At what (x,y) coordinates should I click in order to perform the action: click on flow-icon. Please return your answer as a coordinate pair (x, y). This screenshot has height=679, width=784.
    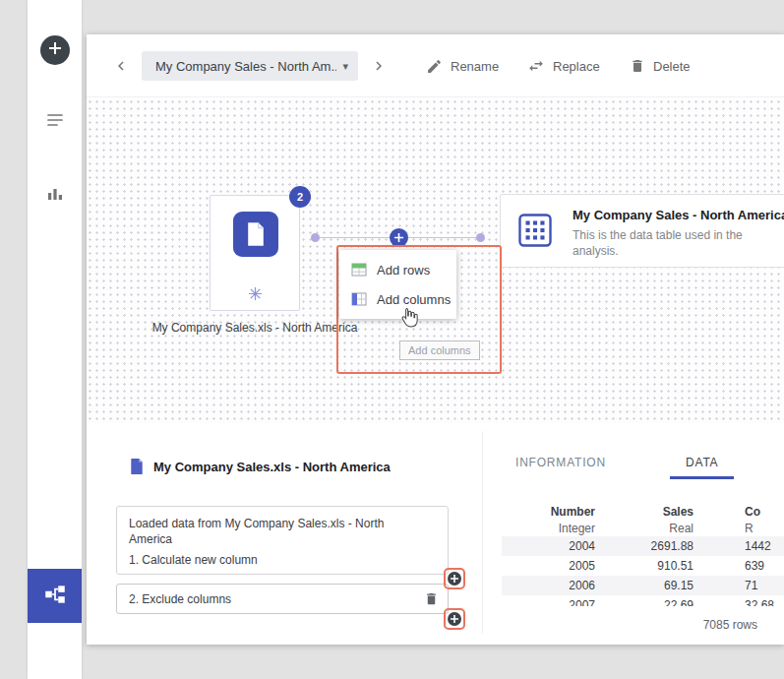
    Looking at the image, I should click on (55, 596).